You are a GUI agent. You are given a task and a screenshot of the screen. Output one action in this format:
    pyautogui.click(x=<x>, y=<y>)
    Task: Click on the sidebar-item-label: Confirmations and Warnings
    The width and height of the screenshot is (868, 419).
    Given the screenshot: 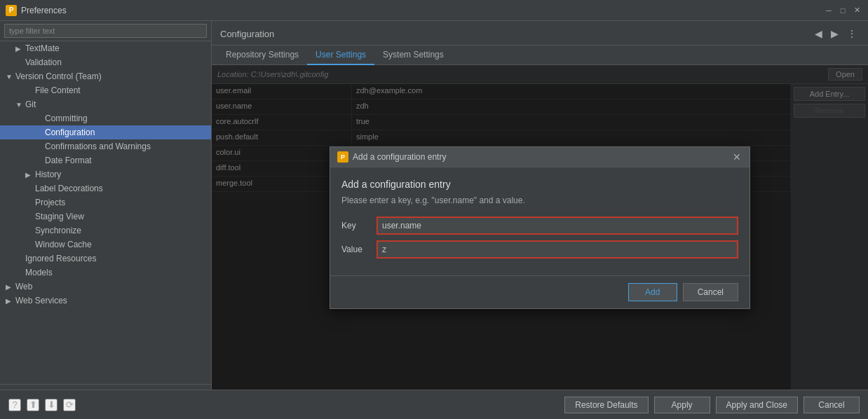 What is the action you would take?
    pyautogui.click(x=98, y=146)
    